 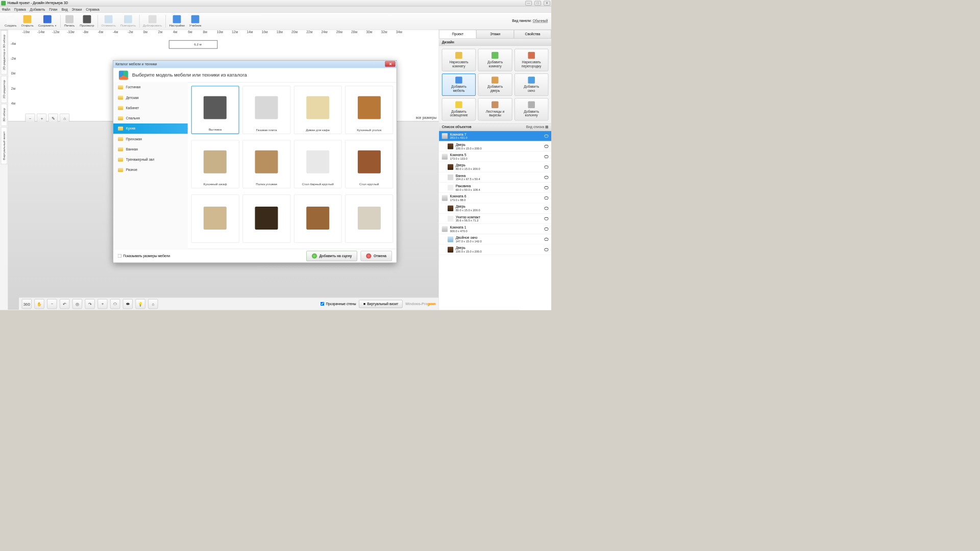 What do you see at coordinates (495, 178) in the screenshot?
I see `object-row: Ванна154.2 x 67.5 x 50.4` at bounding box center [495, 178].